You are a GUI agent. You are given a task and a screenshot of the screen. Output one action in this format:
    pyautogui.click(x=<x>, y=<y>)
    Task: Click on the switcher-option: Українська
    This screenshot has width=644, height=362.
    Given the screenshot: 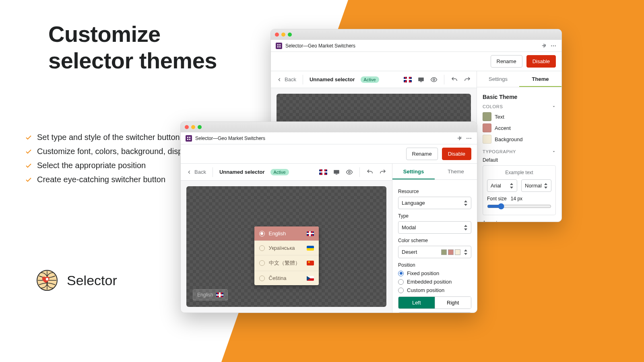 What is the action you would take?
    pyautogui.click(x=287, y=248)
    